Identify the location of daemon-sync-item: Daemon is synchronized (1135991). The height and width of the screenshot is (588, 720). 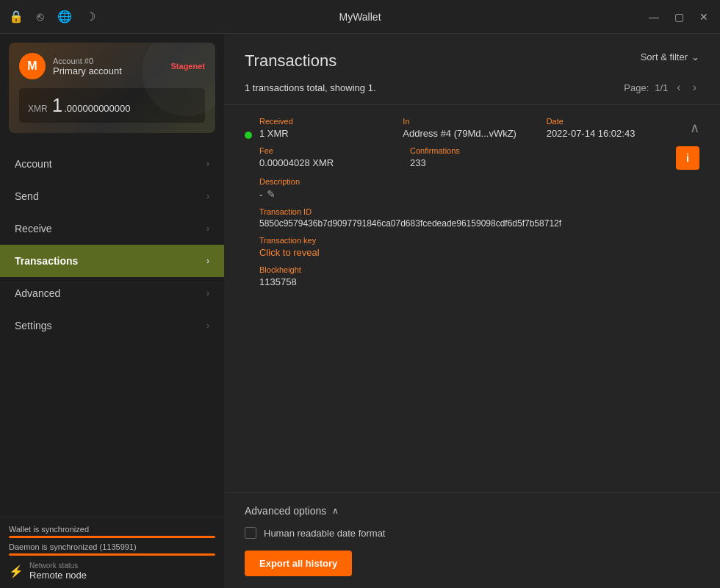
(112, 549).